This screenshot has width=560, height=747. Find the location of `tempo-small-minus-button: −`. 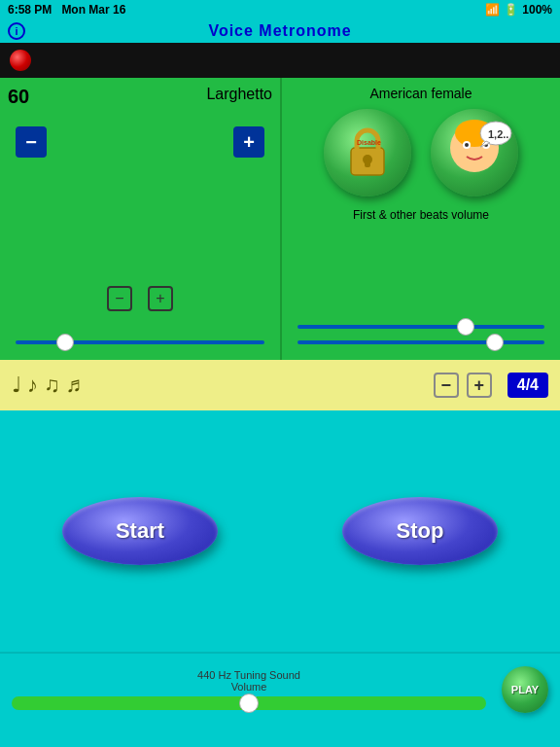

tempo-small-minus-button: − is located at coordinates (120, 299).